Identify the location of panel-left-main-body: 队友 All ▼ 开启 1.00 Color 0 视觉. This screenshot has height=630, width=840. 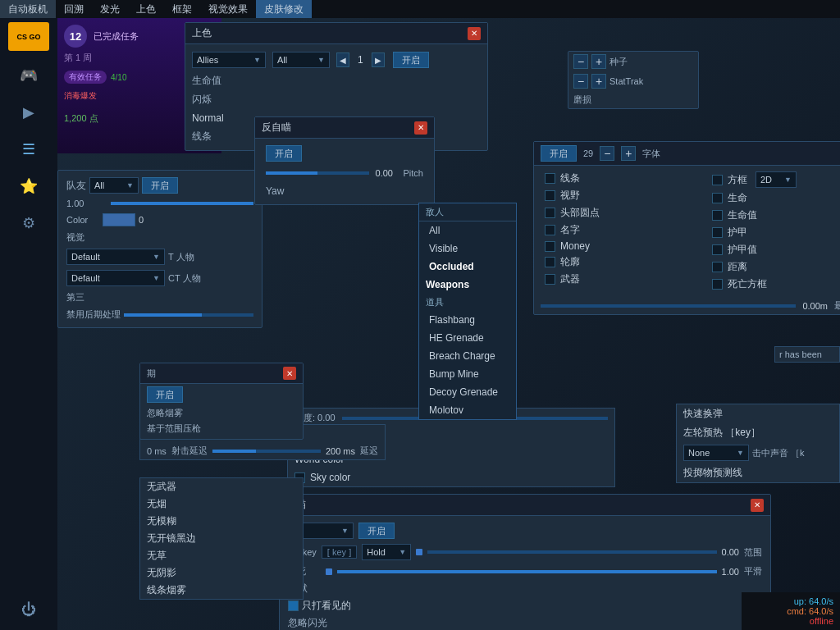
(160, 249).